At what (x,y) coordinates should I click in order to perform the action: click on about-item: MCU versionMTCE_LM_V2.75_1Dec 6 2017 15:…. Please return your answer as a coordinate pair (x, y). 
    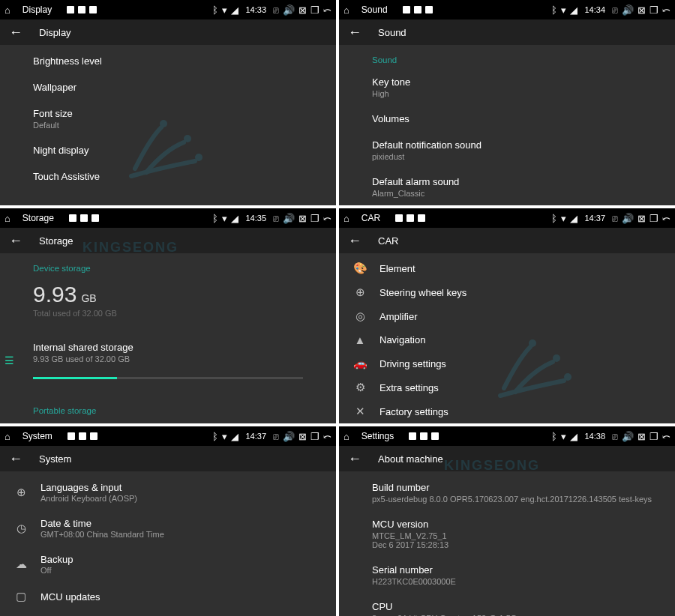
    Looking at the image, I should click on (524, 534).